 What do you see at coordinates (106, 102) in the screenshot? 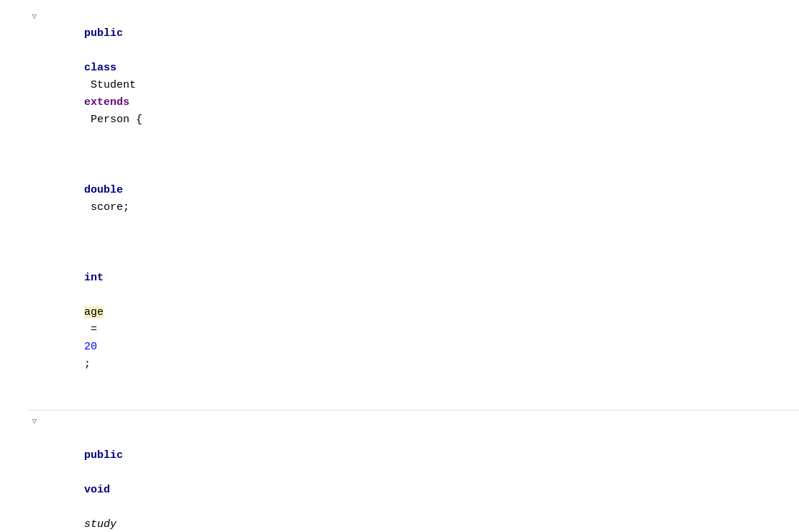
I see `keyword-extends: extends` at bounding box center [106, 102].